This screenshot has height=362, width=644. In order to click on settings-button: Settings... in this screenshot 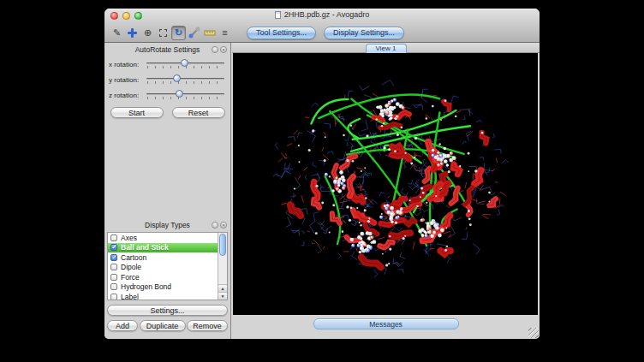, I will do `click(168, 310)`.